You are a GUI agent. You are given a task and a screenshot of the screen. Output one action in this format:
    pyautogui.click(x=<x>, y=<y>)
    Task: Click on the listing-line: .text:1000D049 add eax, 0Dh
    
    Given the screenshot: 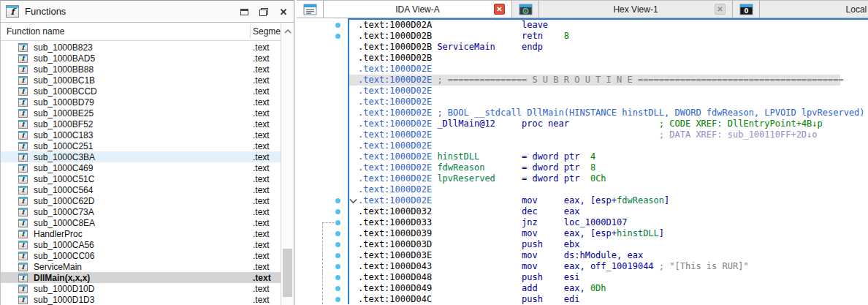 What is the action you would take?
    pyautogui.click(x=609, y=288)
    